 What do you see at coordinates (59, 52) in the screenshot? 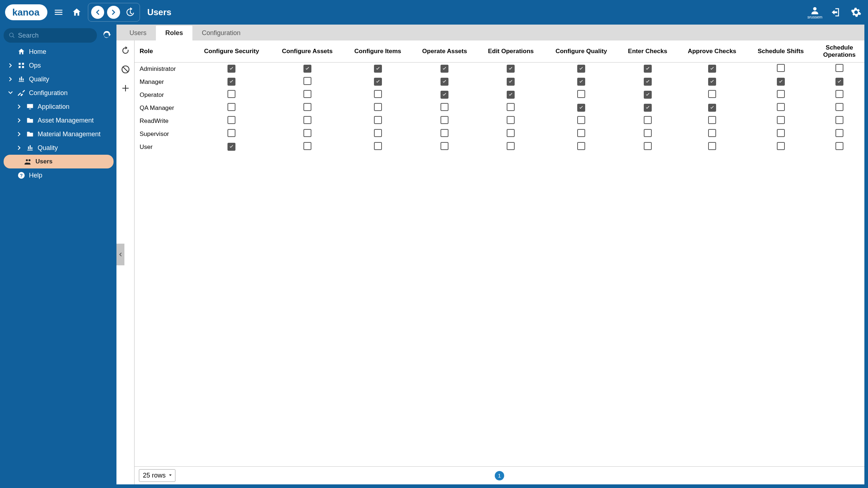
I see `sidebar-item-home: Home` at bounding box center [59, 52].